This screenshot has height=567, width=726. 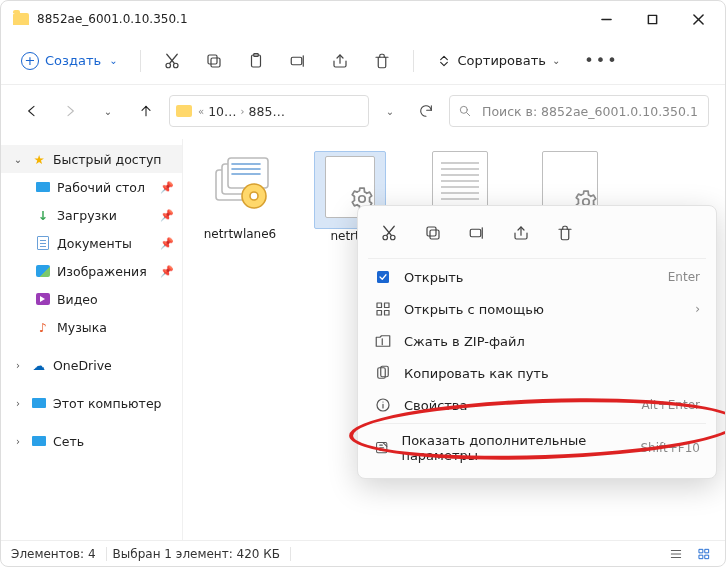 I want to click on sidebar-item-label: Сеть, so click(x=68, y=442).